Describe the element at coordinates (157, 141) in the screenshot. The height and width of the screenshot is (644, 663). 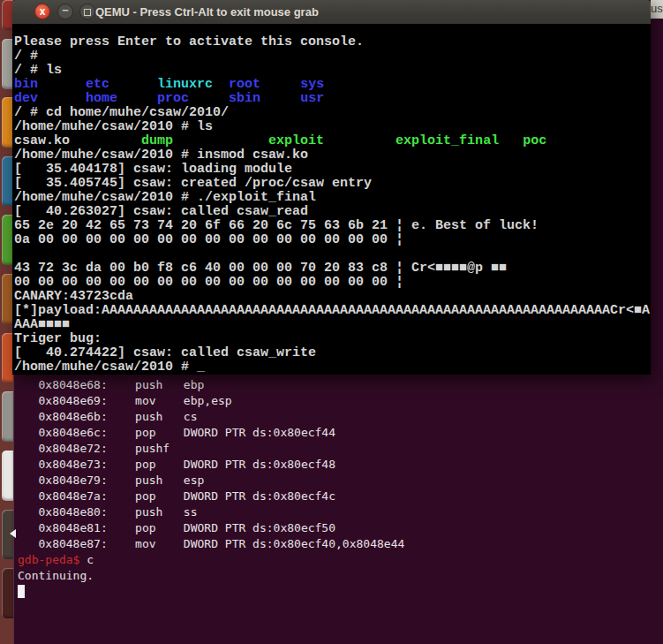
I see `console-text-segment: dump` at that location.